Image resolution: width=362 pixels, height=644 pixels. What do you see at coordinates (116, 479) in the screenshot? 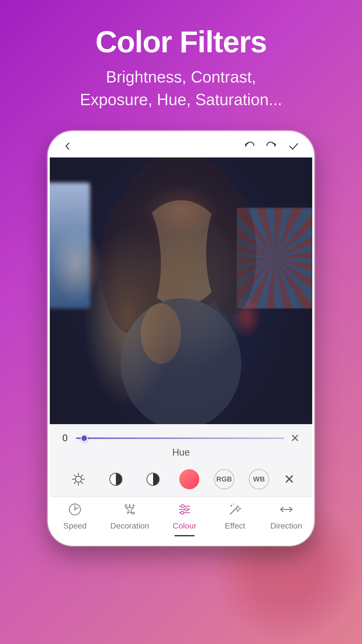
I see `contrast-icon` at bounding box center [116, 479].